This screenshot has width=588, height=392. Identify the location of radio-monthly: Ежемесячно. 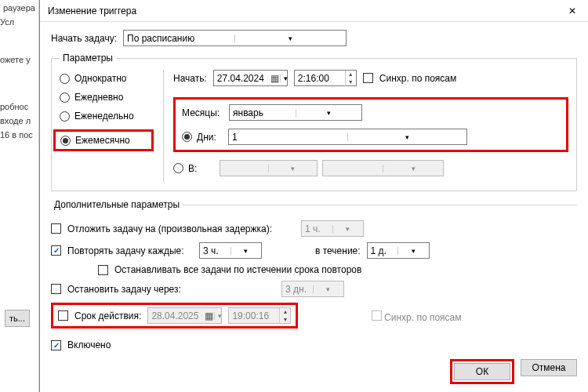
(103, 140).